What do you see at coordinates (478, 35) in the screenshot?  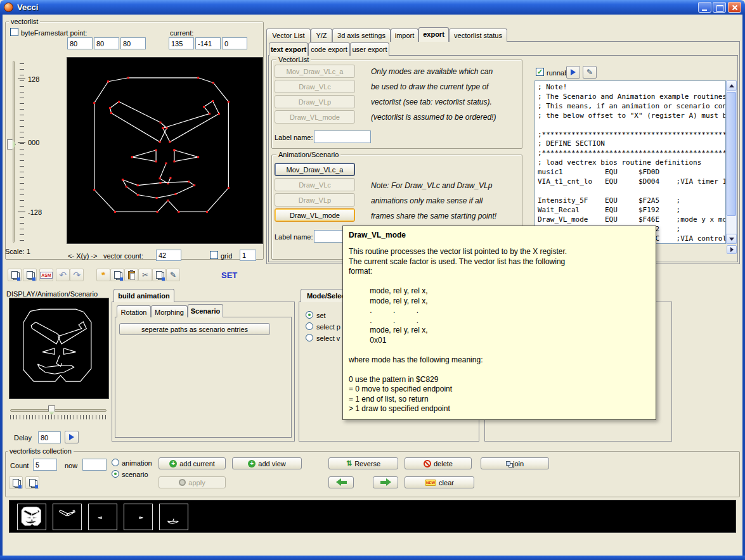 I see `tab-vectorlist-status: vectorlist status` at bounding box center [478, 35].